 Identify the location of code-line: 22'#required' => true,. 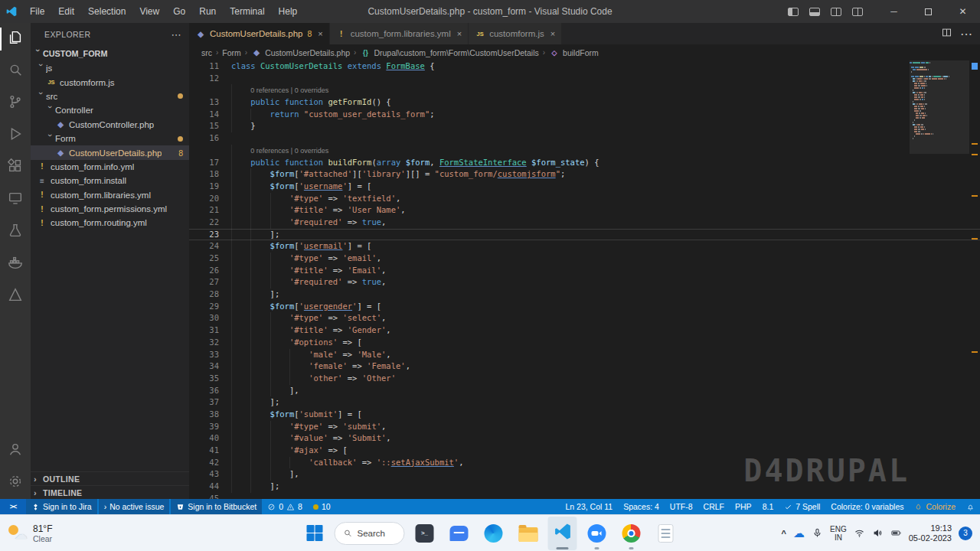
(585, 223).